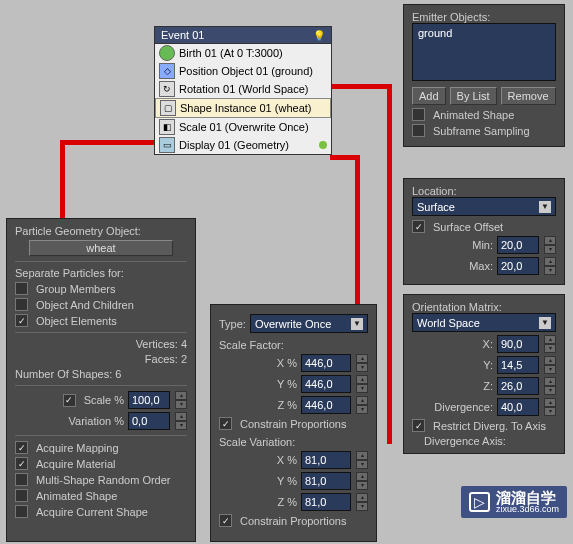  What do you see at coordinates (326, 363) in the screenshot?
I see `sfx-input: 446,0` at bounding box center [326, 363].